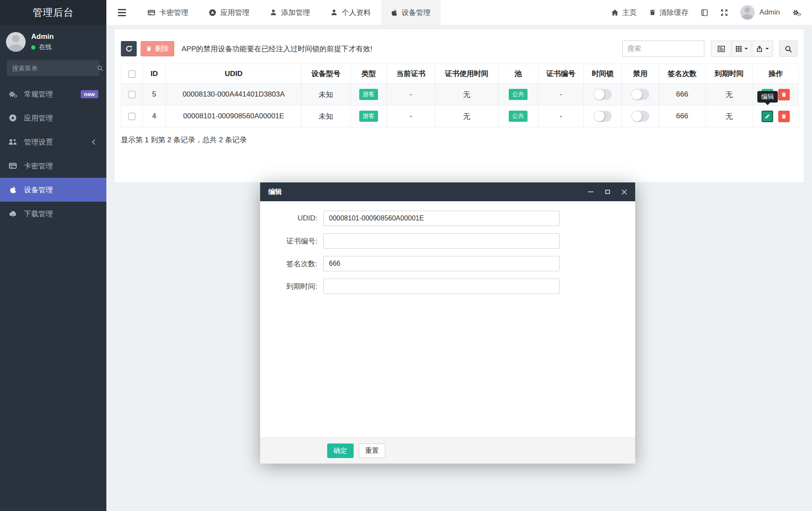 This screenshot has height=511, width=812. I want to click on cert-no-label: 证书编号:, so click(292, 241).